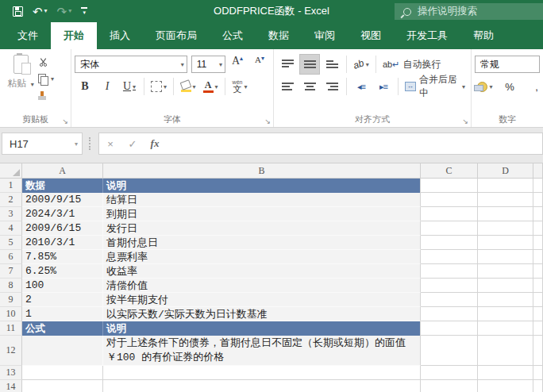  I want to click on cell-D5, so click(506, 243).